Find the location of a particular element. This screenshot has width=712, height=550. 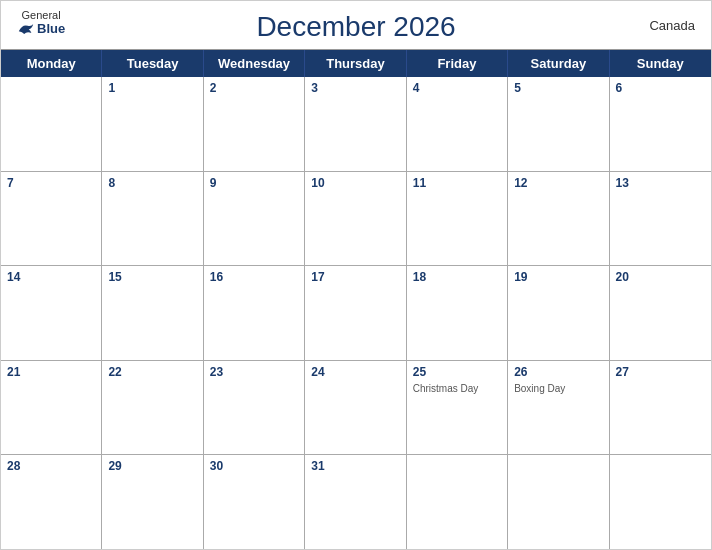

month-title: December 2026 is located at coordinates (356, 27).